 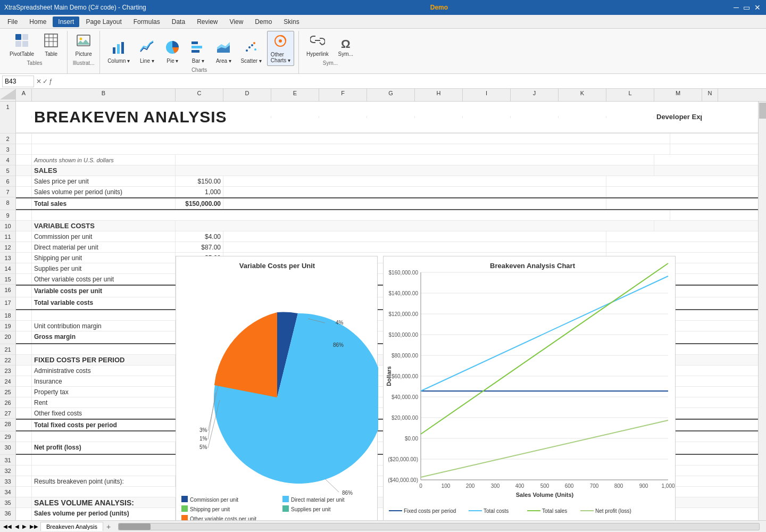 What do you see at coordinates (24, 303) in the screenshot?
I see `cell-a17` at bounding box center [24, 303].